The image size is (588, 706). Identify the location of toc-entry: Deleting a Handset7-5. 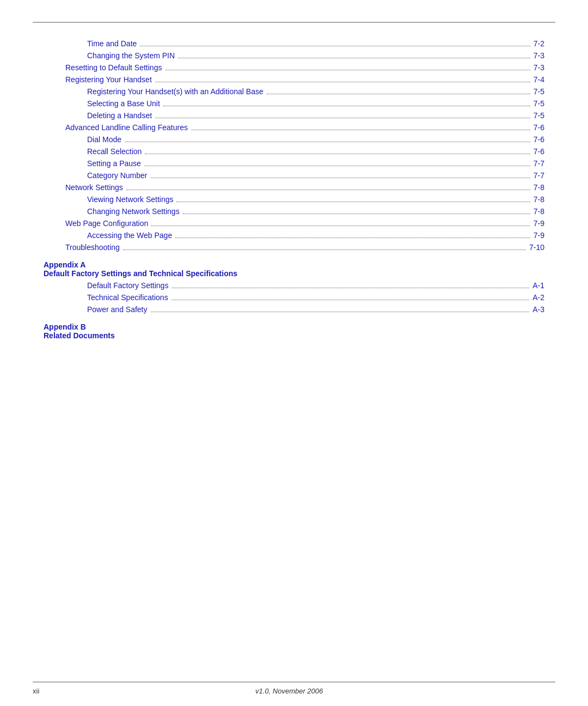
(294, 115).